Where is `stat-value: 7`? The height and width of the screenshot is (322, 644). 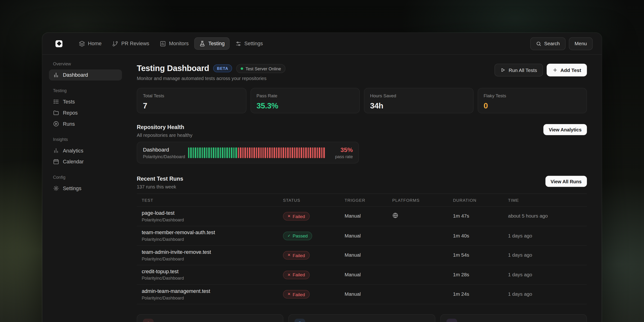 stat-value: 7 is located at coordinates (192, 106).